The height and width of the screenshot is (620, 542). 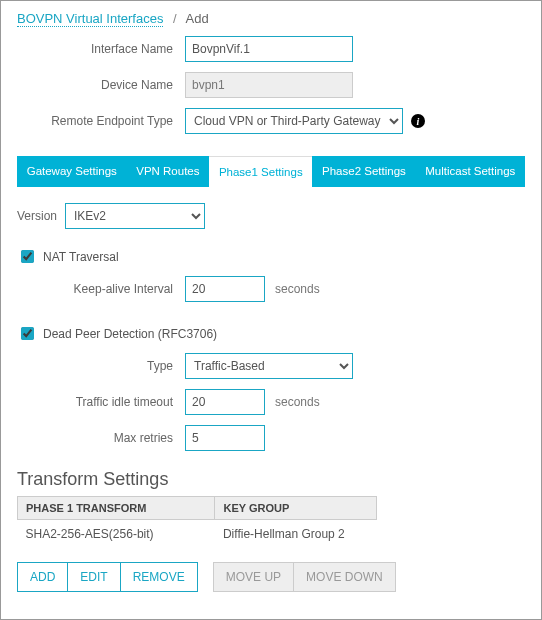 I want to click on version-label: Version, so click(x=37, y=216).